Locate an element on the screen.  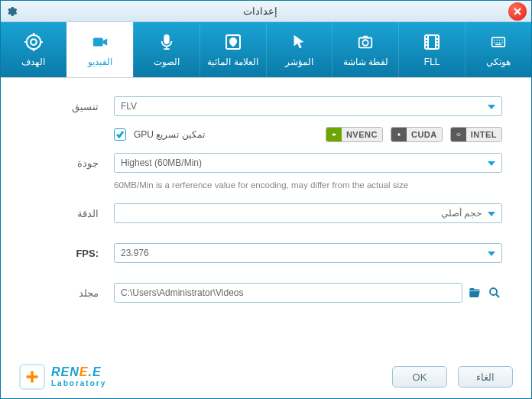
tab-label: الفيديو is located at coordinates (100, 62).